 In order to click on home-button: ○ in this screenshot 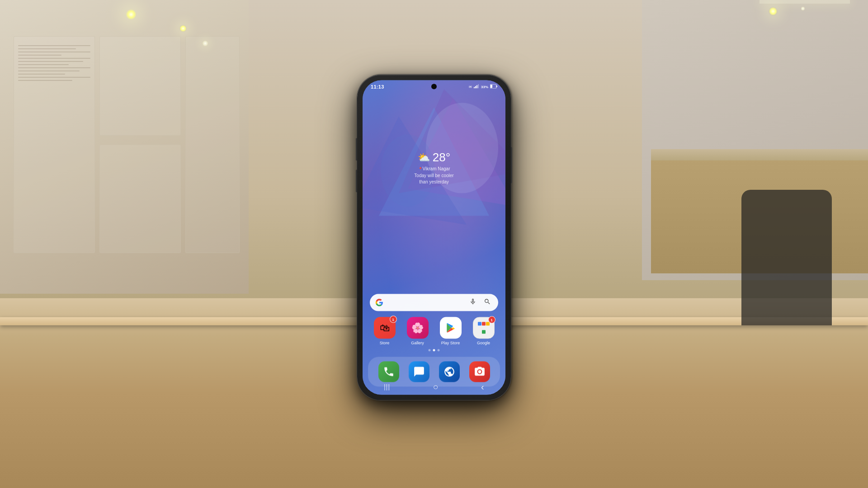, I will do `click(436, 387)`.